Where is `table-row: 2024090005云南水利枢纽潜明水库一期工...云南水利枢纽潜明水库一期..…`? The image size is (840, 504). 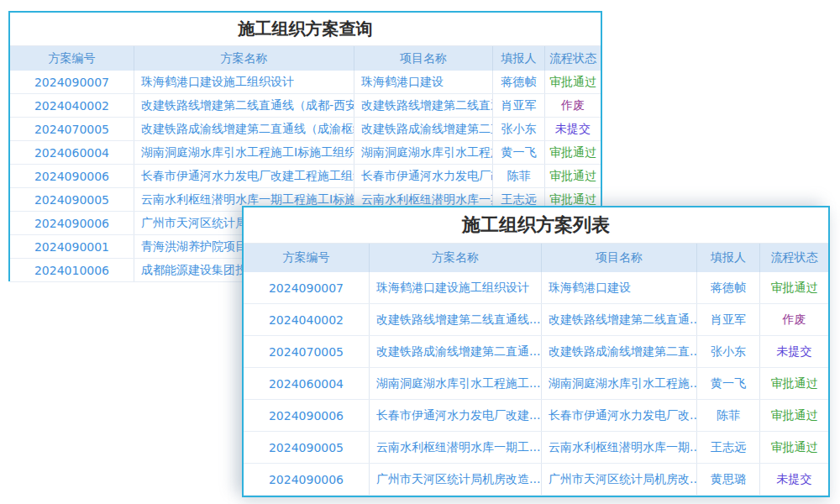 table-row: 2024090005云南水利枢纽潜明水库一期工...云南水利枢纽潜明水库一期..… is located at coordinates (536, 448).